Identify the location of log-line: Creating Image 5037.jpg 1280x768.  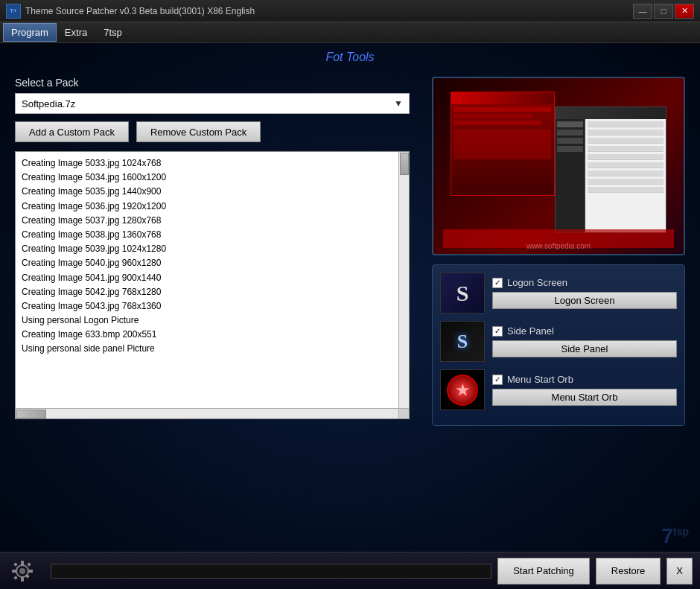
(207, 220).